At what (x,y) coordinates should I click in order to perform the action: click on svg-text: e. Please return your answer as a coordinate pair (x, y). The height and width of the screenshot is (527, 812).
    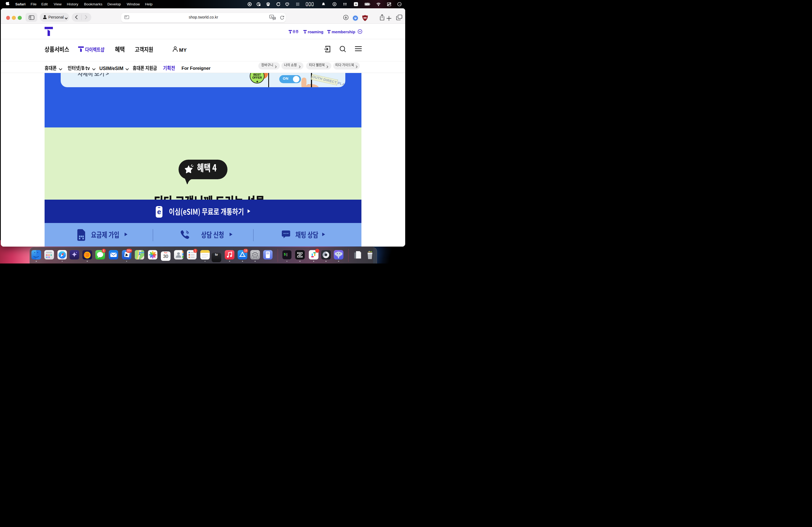
    Looking at the image, I should click on (159, 212).